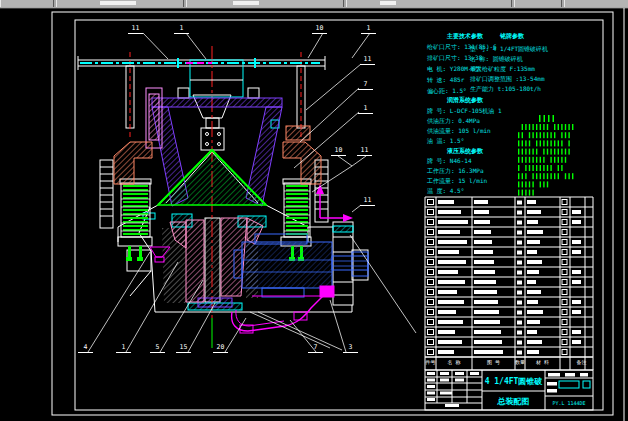 The image size is (628, 421). What do you see at coordinates (450, 161) in the screenshot?
I see `spec-line: 牌 号: N46-14` at bounding box center [450, 161].